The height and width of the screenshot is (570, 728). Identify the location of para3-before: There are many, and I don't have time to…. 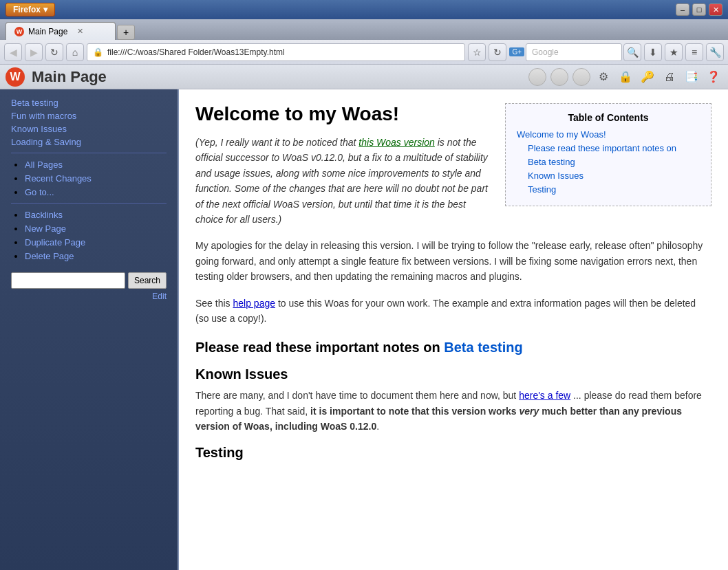
(357, 395).